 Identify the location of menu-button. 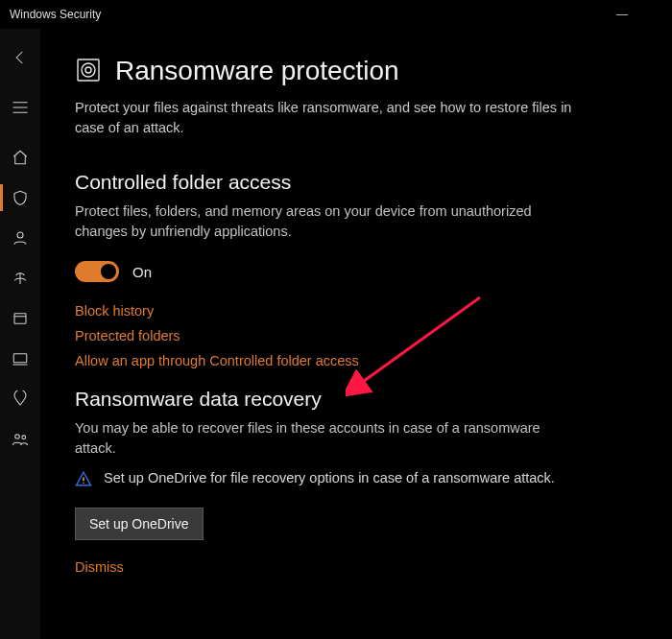
(20, 107).